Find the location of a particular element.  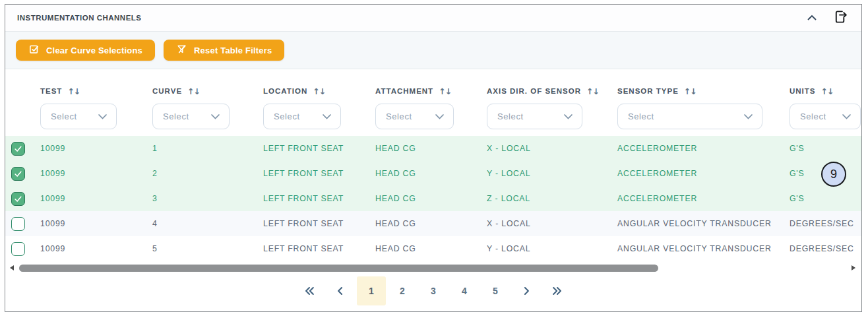

chevron-up-icon is located at coordinates (811, 18).